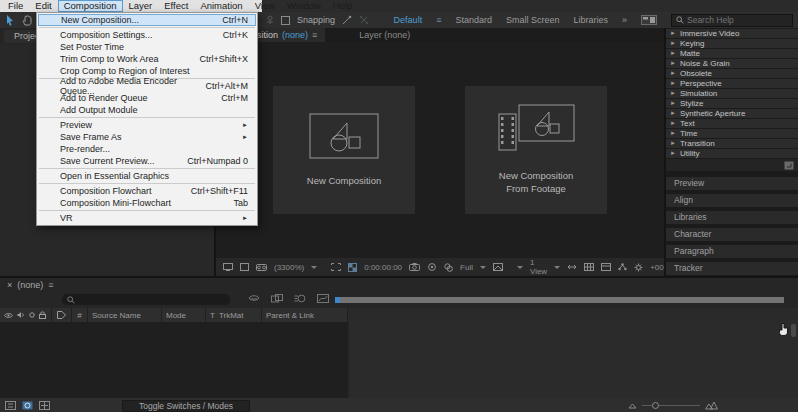  What do you see at coordinates (262, 268) in the screenshot?
I see `stereo-glasses-icon` at bounding box center [262, 268].